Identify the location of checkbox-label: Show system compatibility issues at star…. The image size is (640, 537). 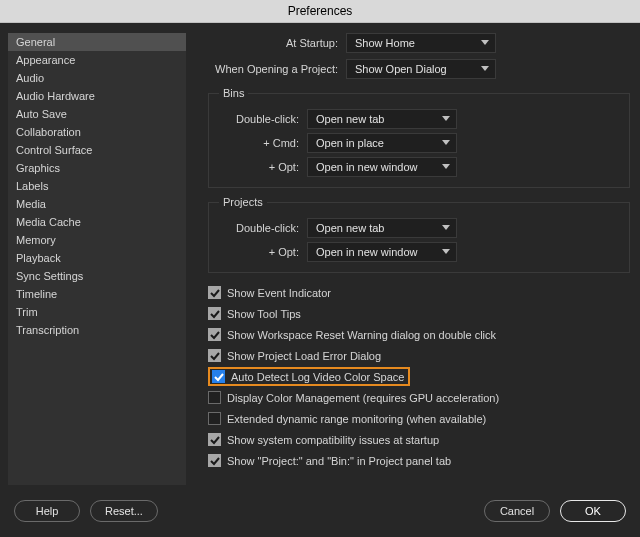
(333, 440).